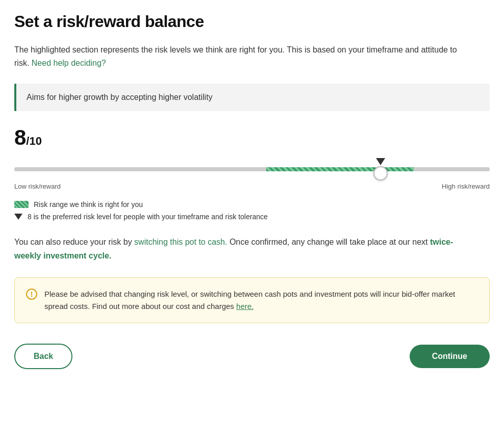 This screenshot has width=504, height=441. Describe the element at coordinates (252, 169) in the screenshot. I see `slider-track` at that location.